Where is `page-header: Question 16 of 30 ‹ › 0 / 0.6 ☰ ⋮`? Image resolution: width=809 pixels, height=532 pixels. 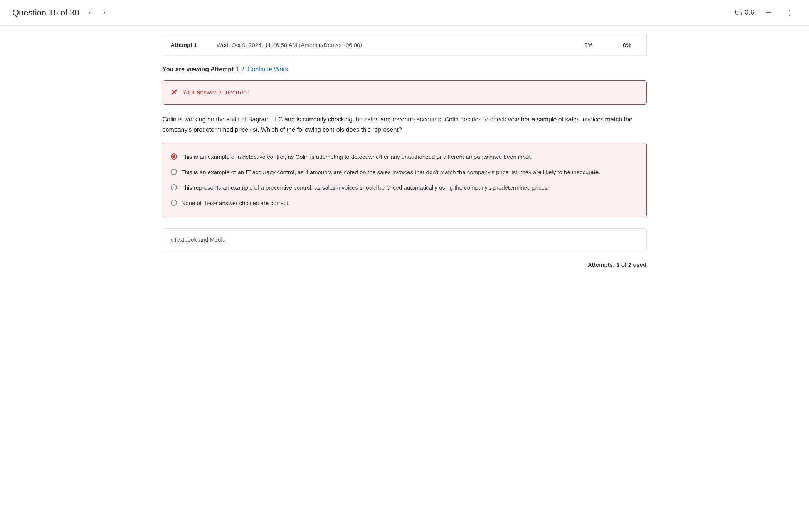
page-header: Question 16 of 30 ‹ › 0 / 0.6 ☰ ⋮ is located at coordinates (405, 13).